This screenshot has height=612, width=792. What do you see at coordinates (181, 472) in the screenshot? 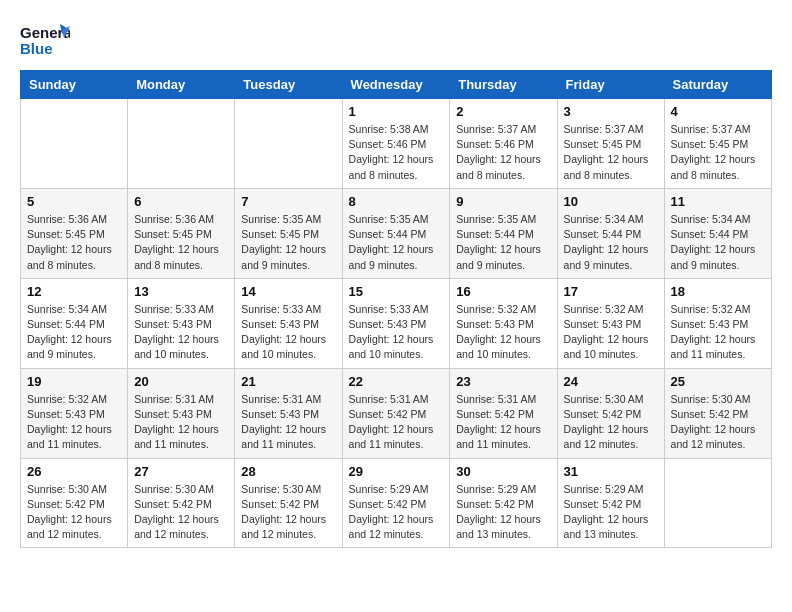
I see `day-number: 27` at bounding box center [181, 472].